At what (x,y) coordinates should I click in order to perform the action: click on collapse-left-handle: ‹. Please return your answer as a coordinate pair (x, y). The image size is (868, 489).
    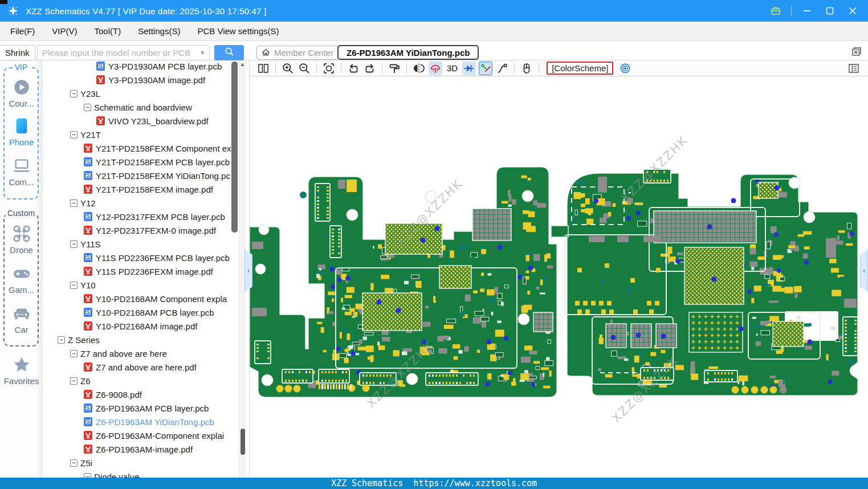
    Looking at the image, I should click on (248, 271).